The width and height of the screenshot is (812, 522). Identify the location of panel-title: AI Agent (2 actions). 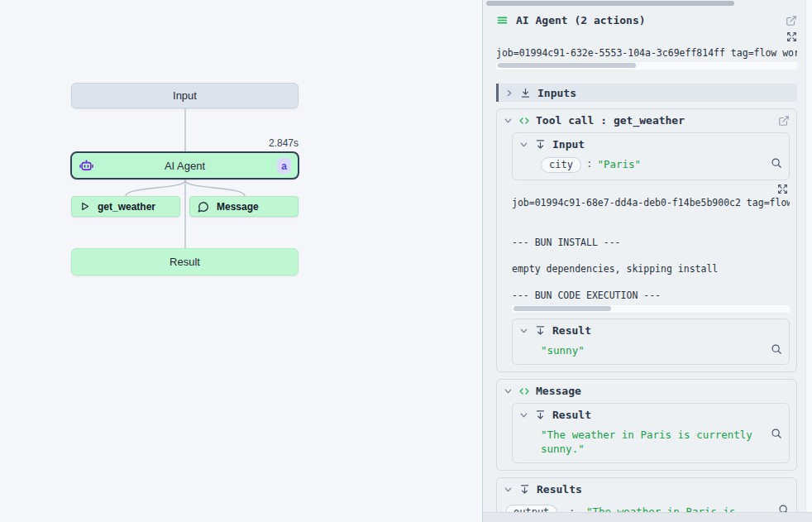
(647, 20).